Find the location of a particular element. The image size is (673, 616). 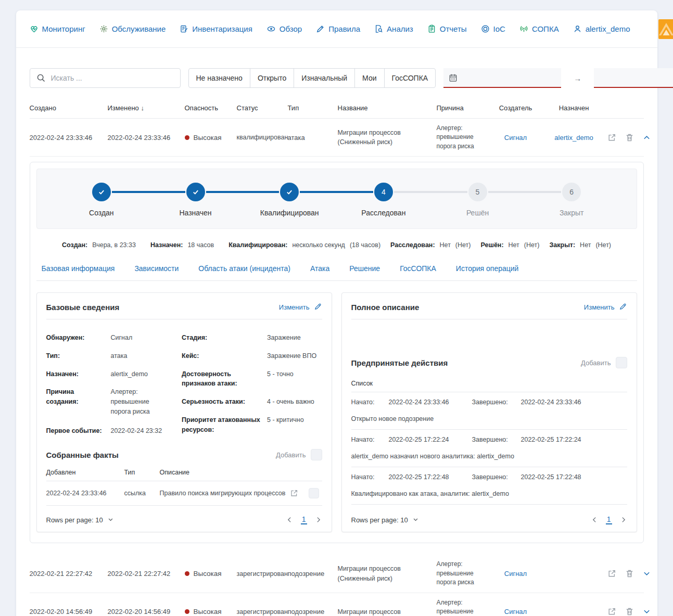

tab-attack-area: Область атаки (инцидента) is located at coordinates (245, 268).